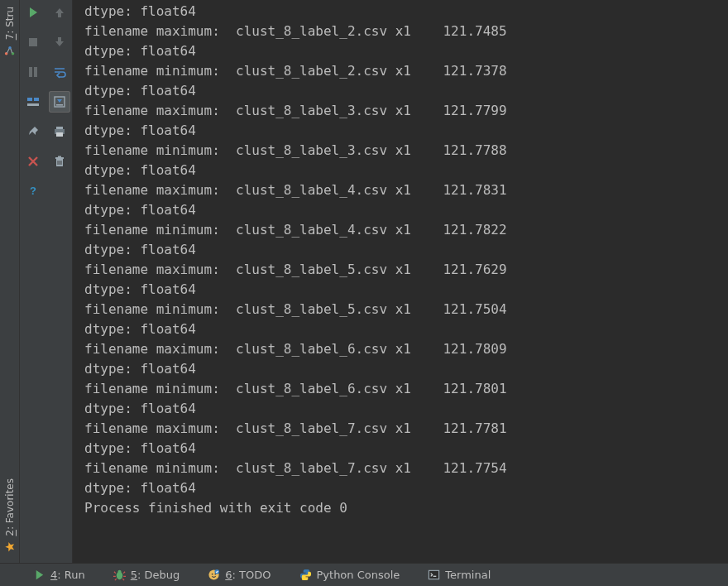  What do you see at coordinates (406, 429) in the screenshot?
I see `console-line: filename maximum: clust_8_label_7.csv x1…` at bounding box center [406, 429].